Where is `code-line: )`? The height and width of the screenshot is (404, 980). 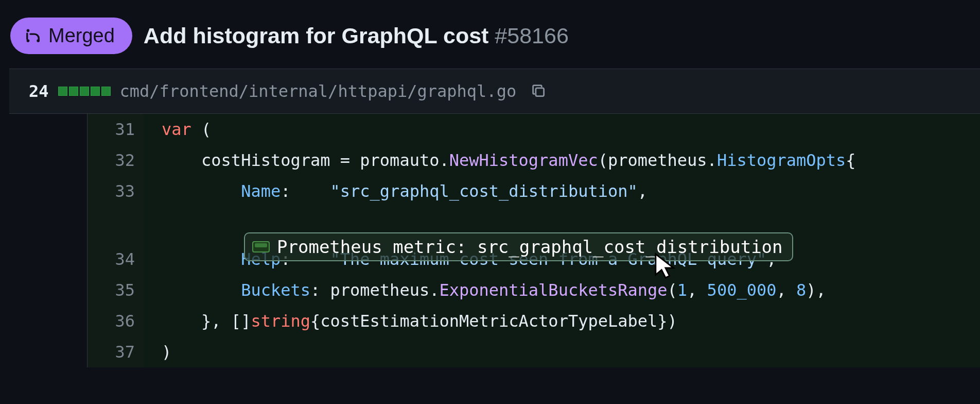 code-line: ) is located at coordinates (562, 352).